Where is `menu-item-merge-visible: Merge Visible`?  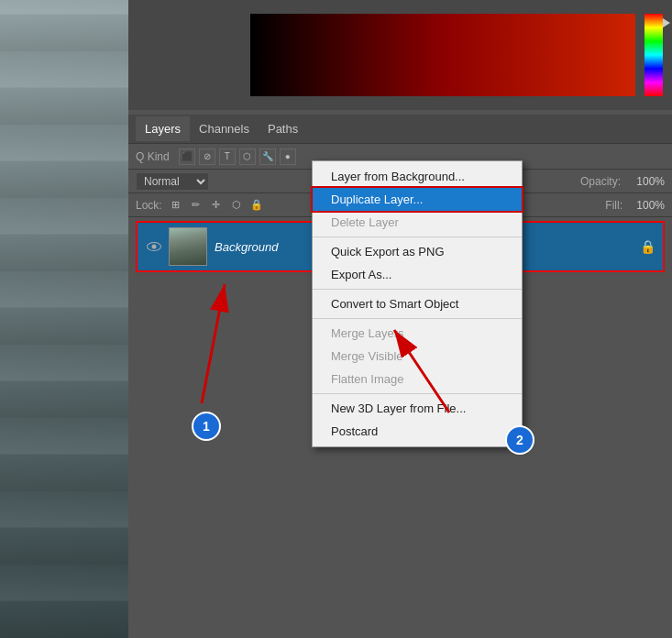 menu-item-merge-visible: Merge Visible is located at coordinates (417, 356).